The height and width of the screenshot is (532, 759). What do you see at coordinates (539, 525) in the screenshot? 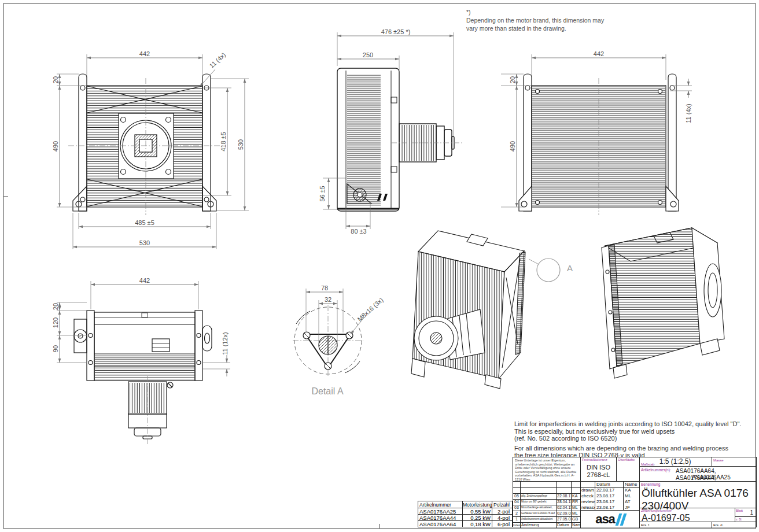
I see `revision-header-change: Änderung` at bounding box center [539, 525].